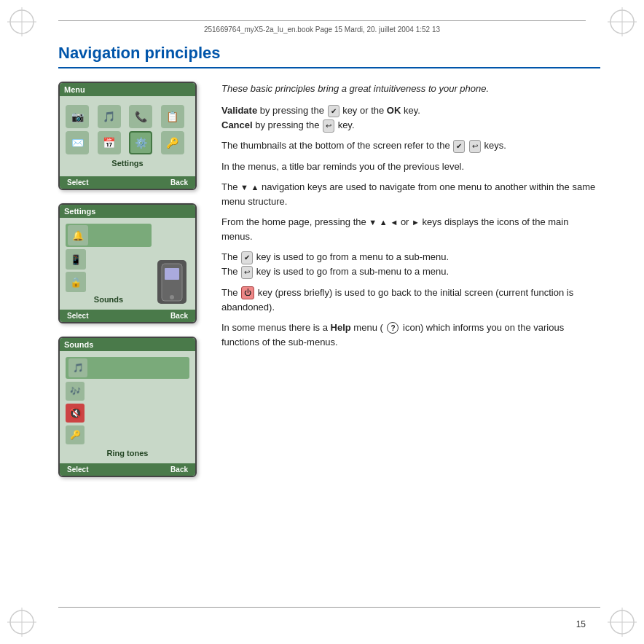 The width and height of the screenshot is (644, 644). What do you see at coordinates (334, 111) in the screenshot?
I see `select-key-icon: ✔` at bounding box center [334, 111].